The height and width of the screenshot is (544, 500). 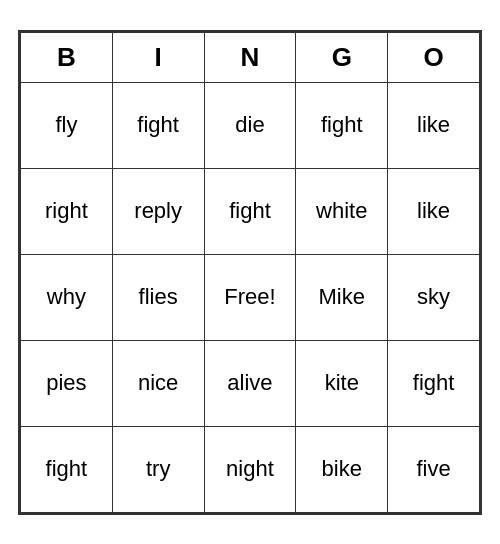 What do you see at coordinates (434, 125) in the screenshot?
I see `cell-r0-c4: like` at bounding box center [434, 125].